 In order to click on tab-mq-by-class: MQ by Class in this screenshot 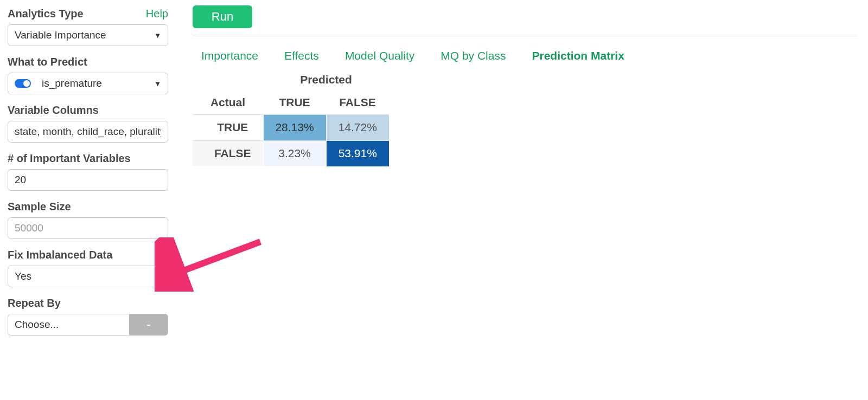, I will do `click(473, 56)`.